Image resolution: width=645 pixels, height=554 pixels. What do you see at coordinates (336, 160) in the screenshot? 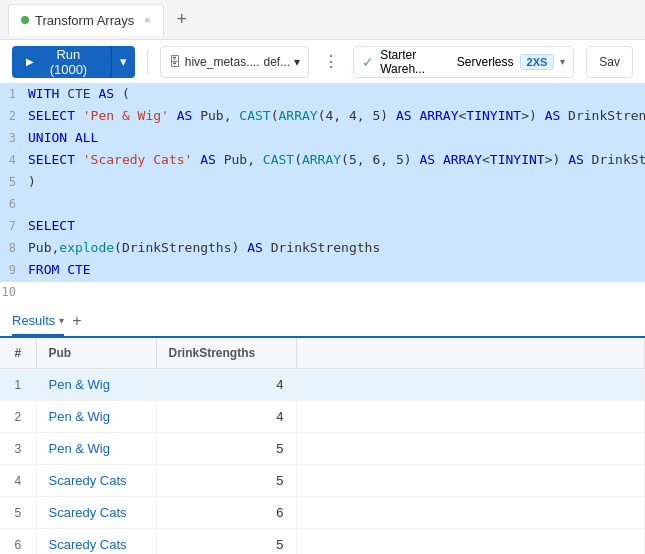
I see `line-content: SELECT 'Scaredy Cats' AS Pub, CAST(ARRAY…` at bounding box center [336, 160].